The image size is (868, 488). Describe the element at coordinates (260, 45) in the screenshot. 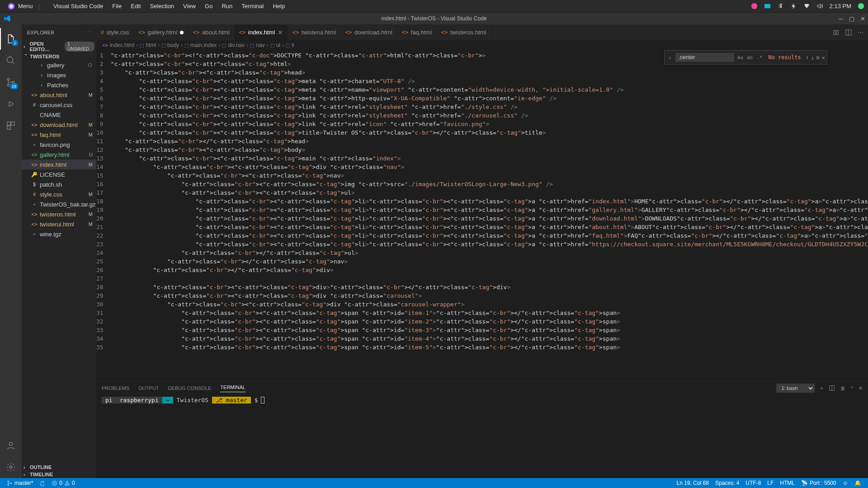

I see `breadcrumb-segment: nav` at that location.